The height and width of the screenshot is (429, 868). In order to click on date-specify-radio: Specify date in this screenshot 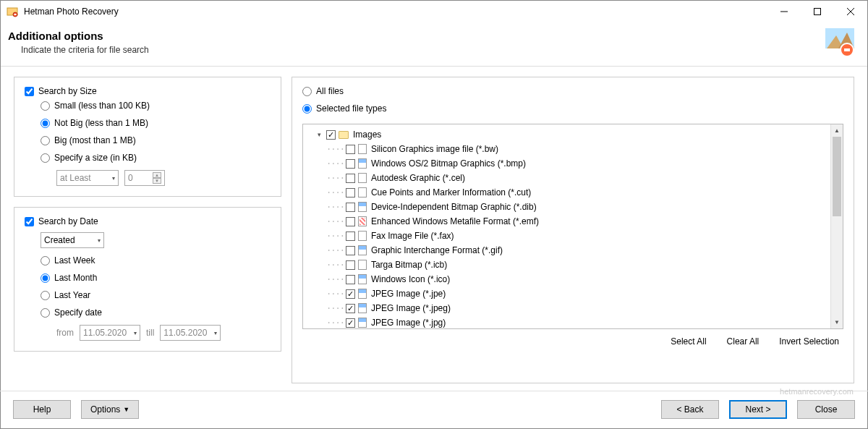, I will do `click(156, 313)`.